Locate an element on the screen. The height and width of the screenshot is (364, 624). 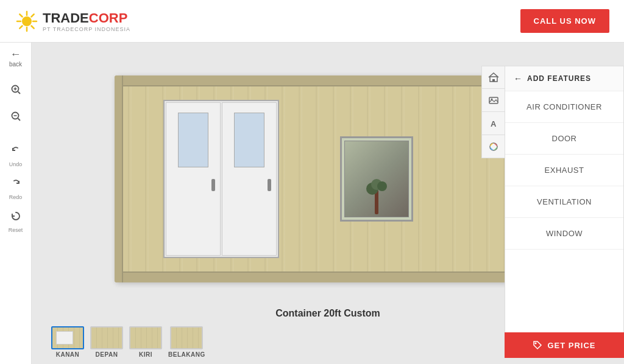
zoom-out-button is located at coordinates (16, 116).